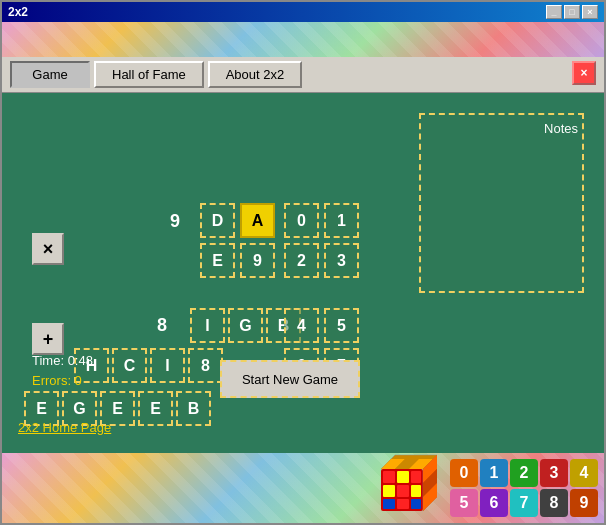 Image resolution: width=606 pixels, height=525 pixels. What do you see at coordinates (162, 326) in the screenshot?
I see `static-8-r3: 8` at bounding box center [162, 326].